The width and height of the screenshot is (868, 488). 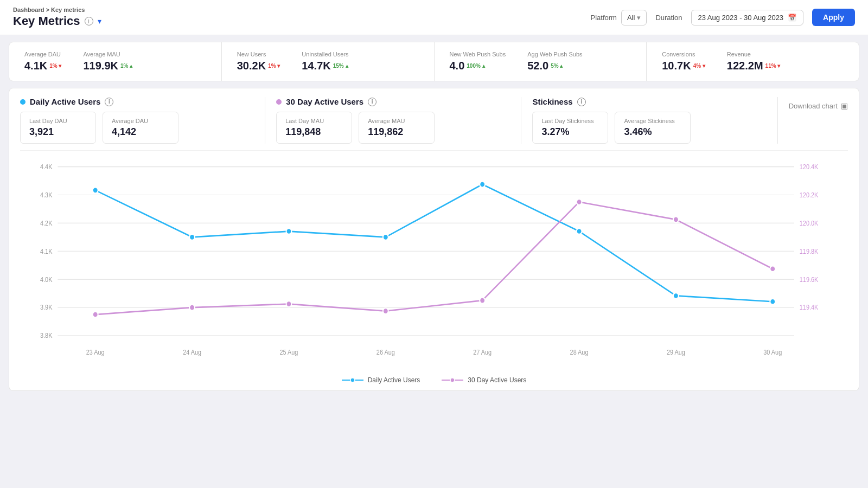 What do you see at coordinates (634, 17) in the screenshot?
I see `platform-select: All ▾` at bounding box center [634, 17].